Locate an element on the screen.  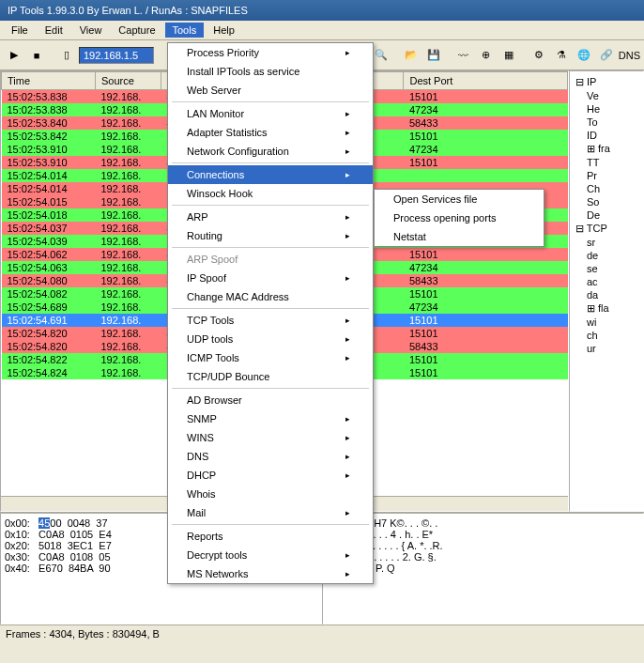
tree-item: ID is located at coordinates (606, 135).